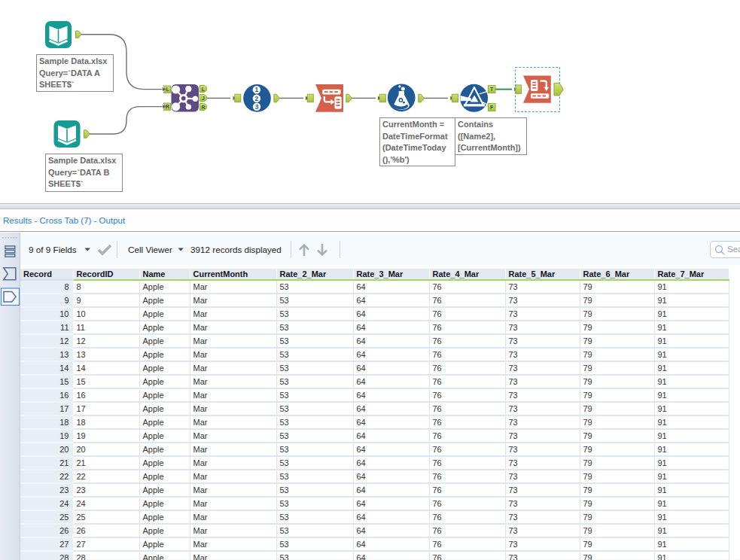  I want to click on svg-text: 1, so click(257, 90).